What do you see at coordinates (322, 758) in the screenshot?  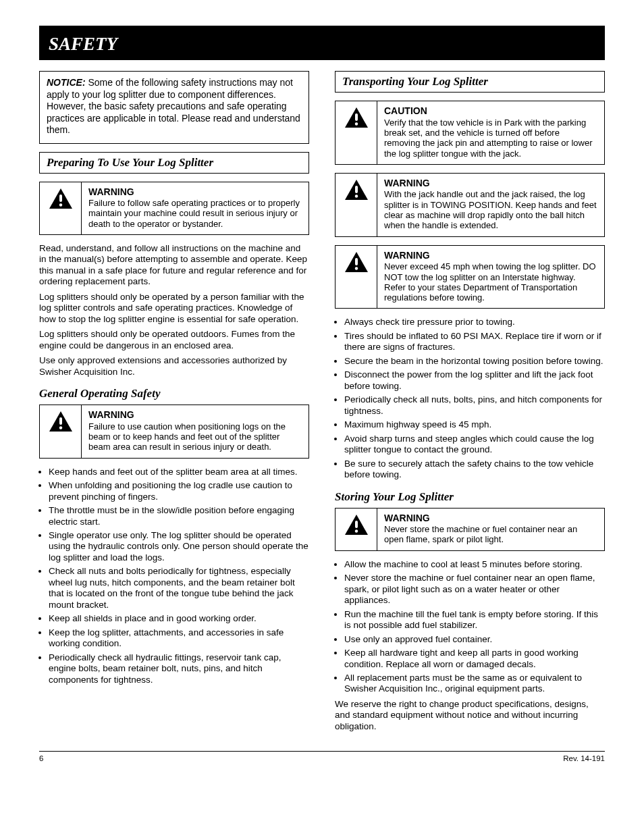 I see `page-footer: 6 Rev. 14-191` at bounding box center [322, 758].